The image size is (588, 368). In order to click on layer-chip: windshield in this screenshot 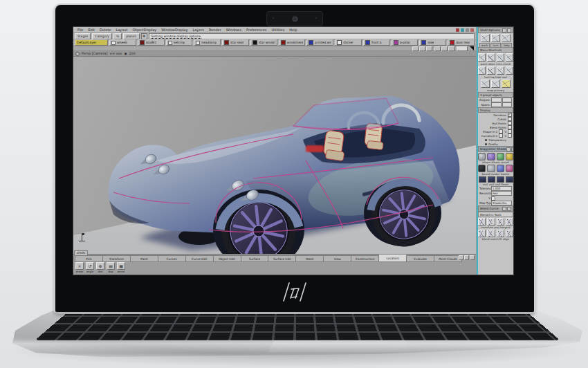, I will do `click(292, 43)`.